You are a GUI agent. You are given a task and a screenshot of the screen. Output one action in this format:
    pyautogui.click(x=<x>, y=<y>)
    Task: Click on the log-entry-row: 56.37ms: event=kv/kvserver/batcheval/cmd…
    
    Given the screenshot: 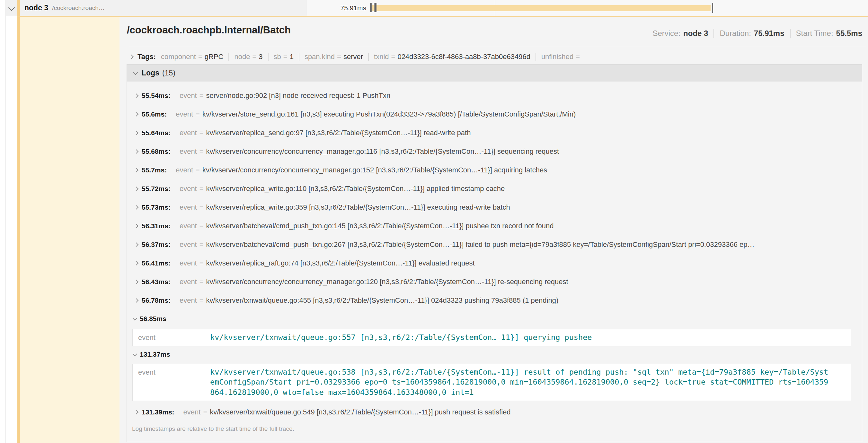 What is the action you would take?
    pyautogui.click(x=495, y=244)
    